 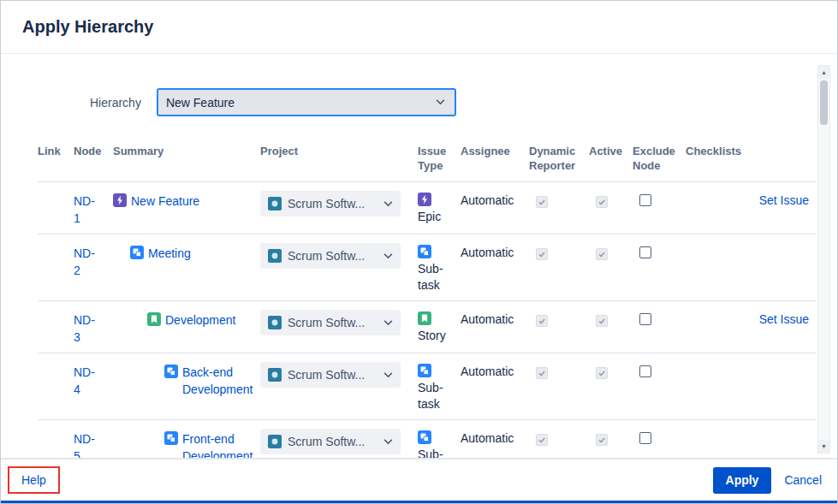 I want to click on node-link: ND-5, so click(x=86, y=444).